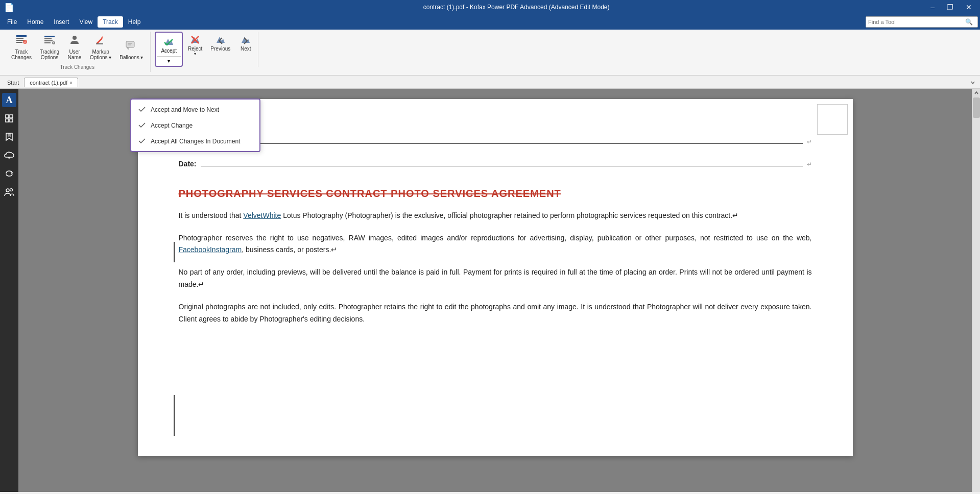 The image size is (980, 494). Describe the element at coordinates (951, 7) in the screenshot. I see `window-controls: – ❐ ✕` at that location.